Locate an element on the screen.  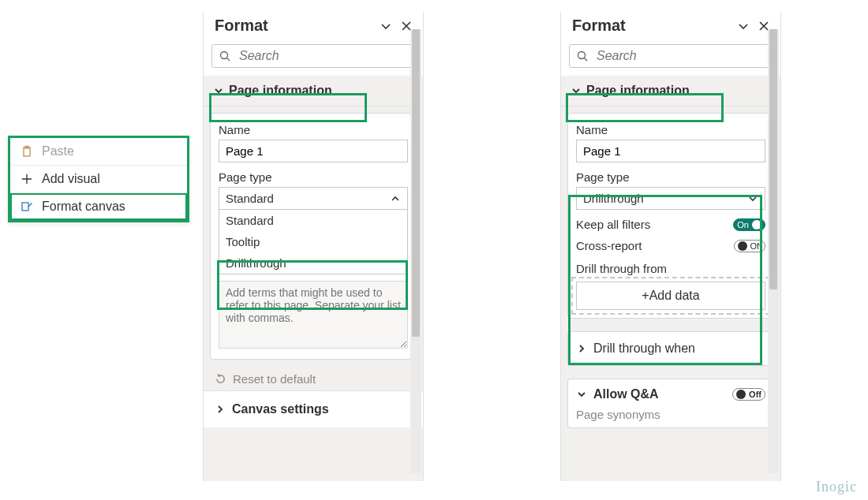
keep-all-filters-toggle: On is located at coordinates (750, 225).